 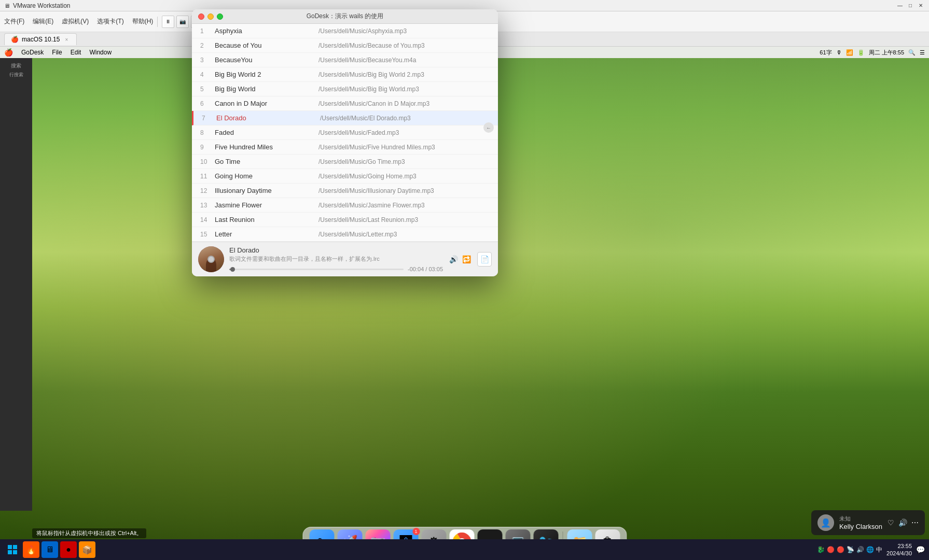 What do you see at coordinates (345, 162) in the screenshot?
I see `song-row: 10 Go Time /Users/dell/Music/Go Time.mp3` at bounding box center [345, 162].